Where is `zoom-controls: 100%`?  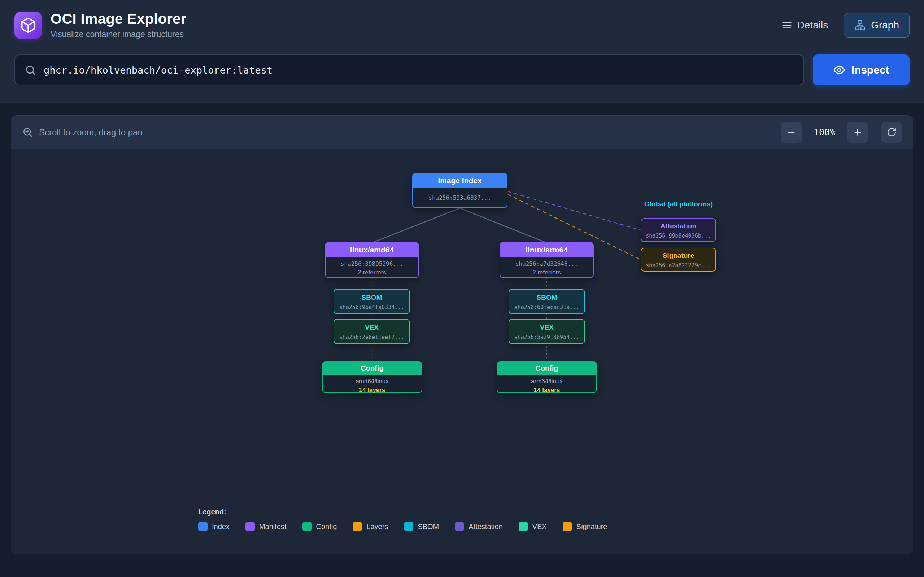
zoom-controls: 100% is located at coordinates (842, 132).